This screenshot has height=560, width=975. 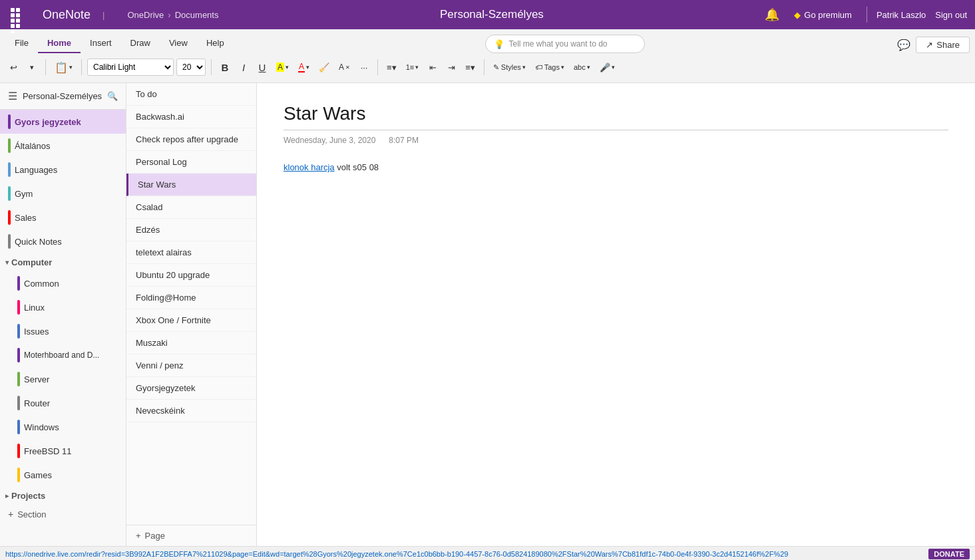 What do you see at coordinates (63, 217) in the screenshot?
I see `section-sales: Sales` at bounding box center [63, 217].